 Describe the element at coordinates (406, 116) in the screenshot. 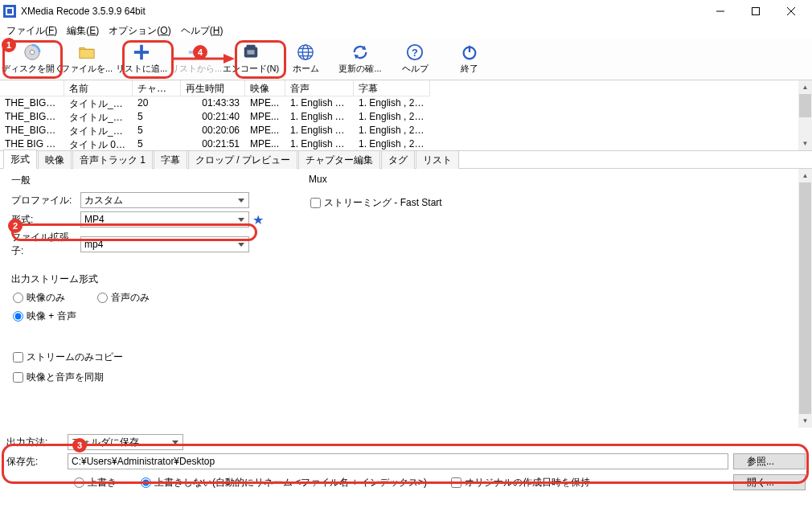

I see `file-list-panel: 名前チャプター再生時間映像音声字幕 THE_BIG_B...タイトル_01 ..…` at that location.